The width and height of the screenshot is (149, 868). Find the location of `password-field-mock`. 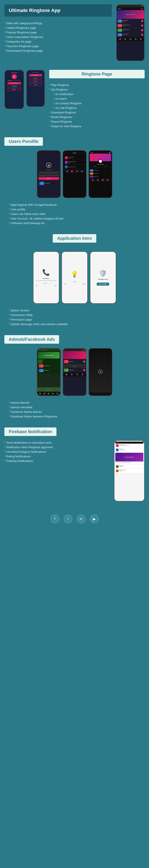

password-field-mock is located at coordinates (49, 175).